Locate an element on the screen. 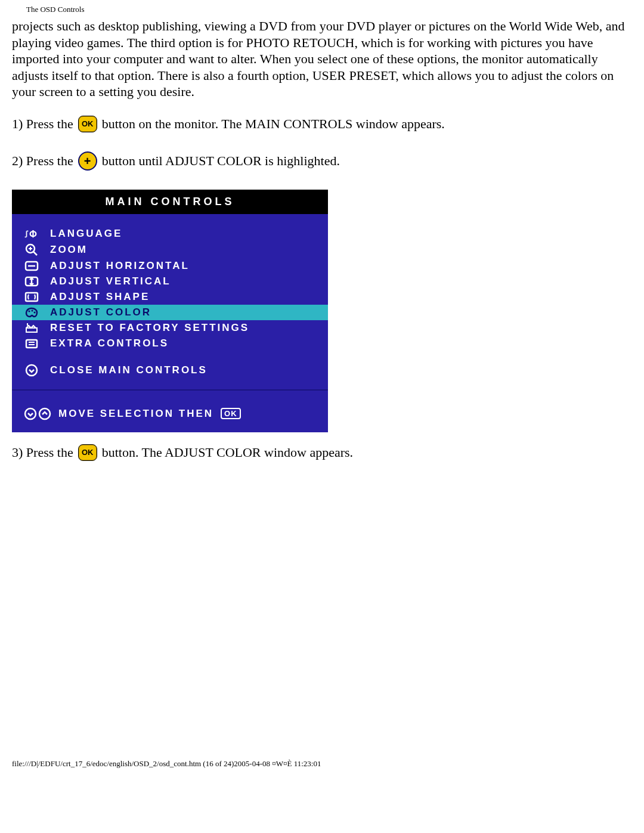 This screenshot has width=644, height=833. osd-item-adjust-vertical: ADJUST VERTICAL is located at coordinates (170, 281).